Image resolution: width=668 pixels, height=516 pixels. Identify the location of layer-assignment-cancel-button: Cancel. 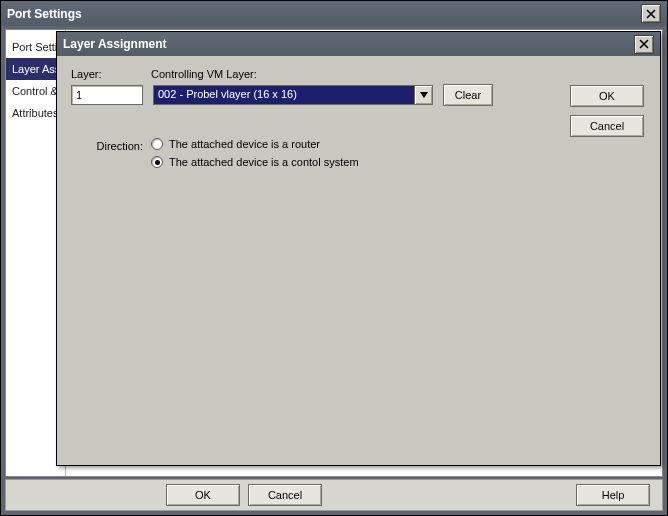
(607, 126).